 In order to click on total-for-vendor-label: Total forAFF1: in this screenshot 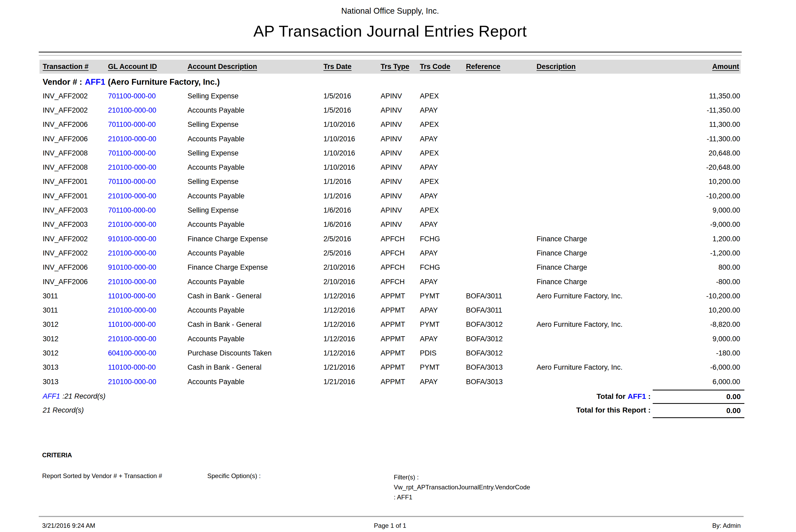, I will do `click(562, 396)`.